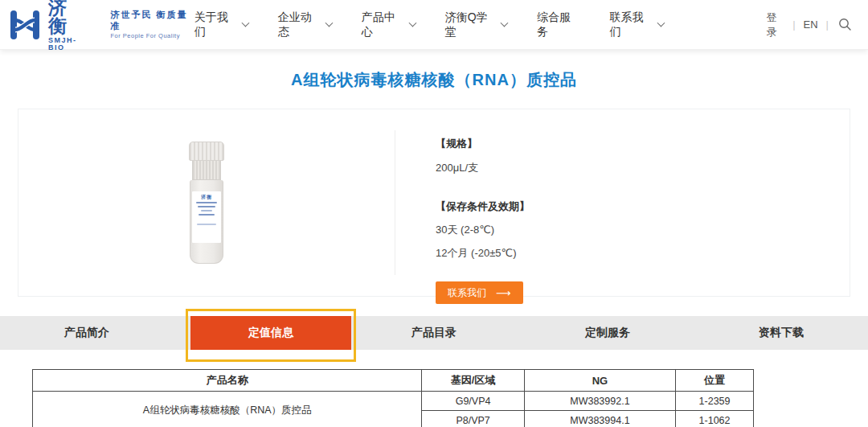 The height and width of the screenshot is (427, 868). I want to click on storage-line-2: 12个月 (-20±5℃), so click(643, 253).